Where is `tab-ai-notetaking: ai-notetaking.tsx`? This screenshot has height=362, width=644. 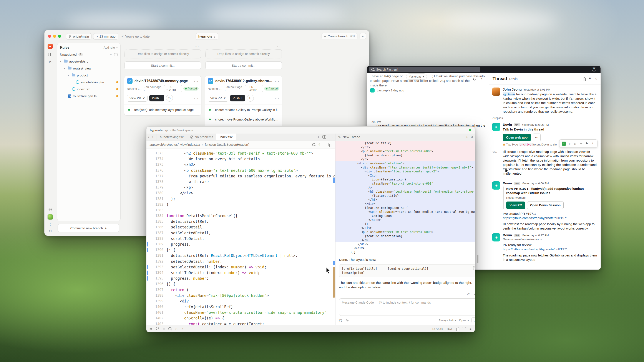 tab-ai-notetaking: ai-notetaking.tsx is located at coordinates (172, 137).